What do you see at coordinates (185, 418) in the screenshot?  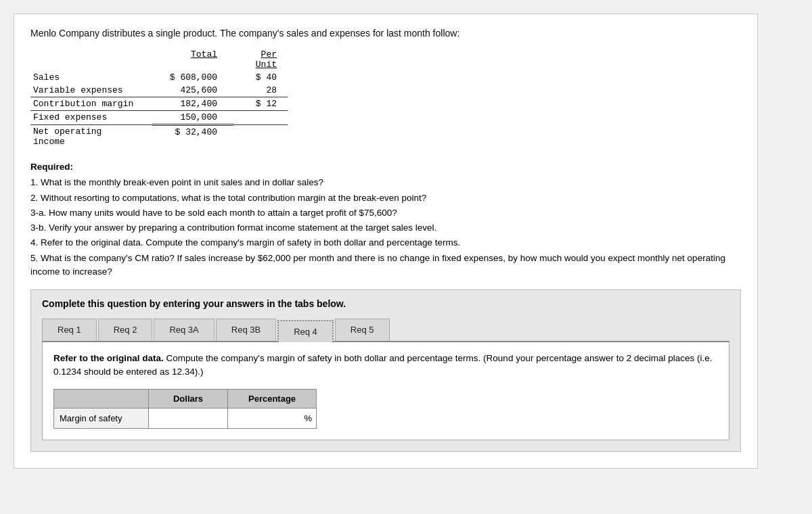 I see `table-row: Margin of safety %` at bounding box center [185, 418].